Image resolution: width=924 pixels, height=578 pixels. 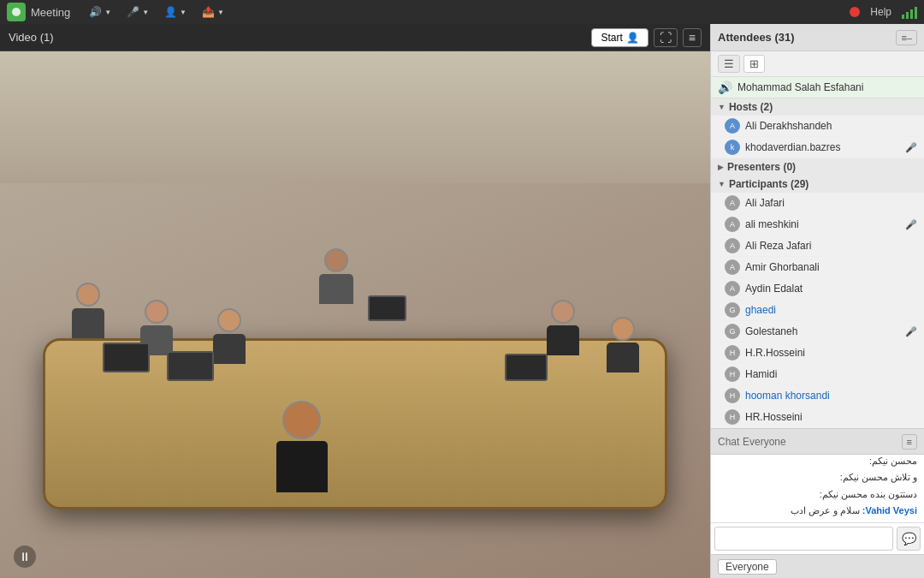 I want to click on participant-name-9: hooman khorsandi, so click(x=832, y=396).